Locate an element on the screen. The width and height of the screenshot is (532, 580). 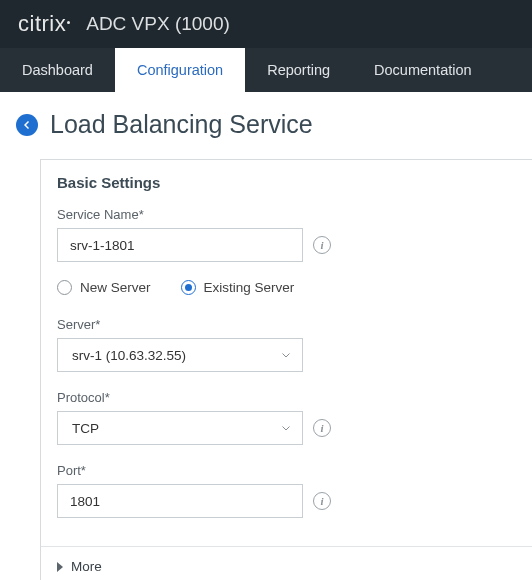
brand-vendor: citrix is located at coordinates (42, 24).